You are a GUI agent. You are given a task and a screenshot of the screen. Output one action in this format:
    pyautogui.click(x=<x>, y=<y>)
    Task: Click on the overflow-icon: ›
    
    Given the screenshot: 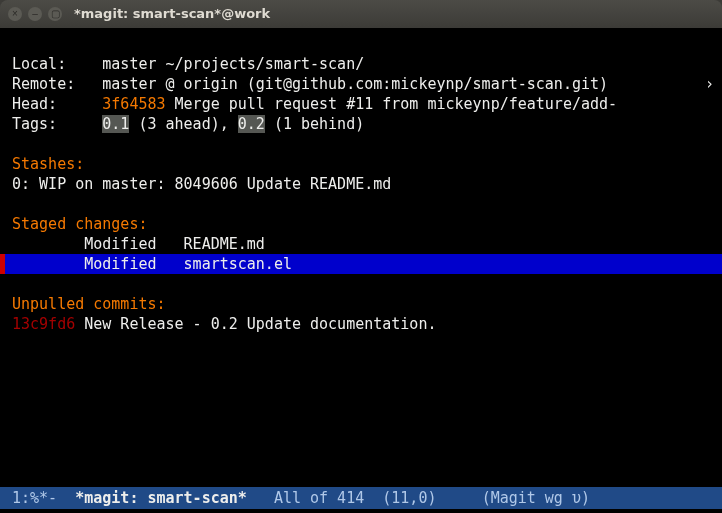 What is the action you would take?
    pyautogui.click(x=710, y=84)
    